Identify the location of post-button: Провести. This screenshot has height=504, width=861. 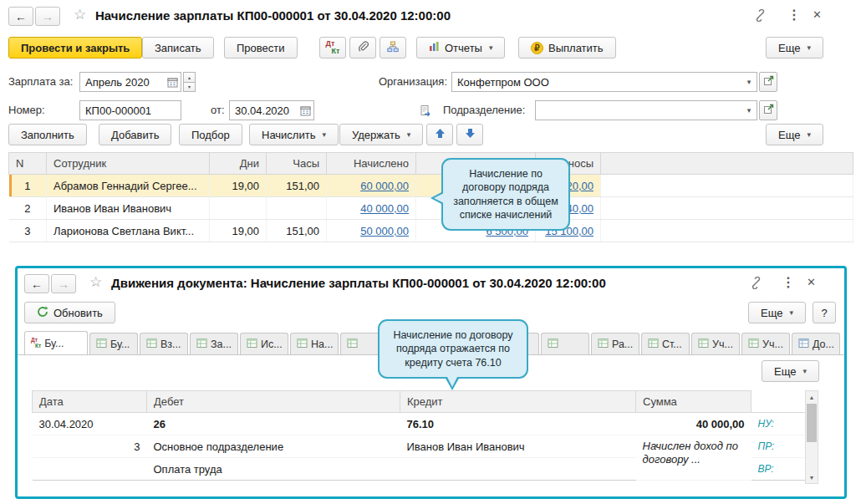
(261, 48).